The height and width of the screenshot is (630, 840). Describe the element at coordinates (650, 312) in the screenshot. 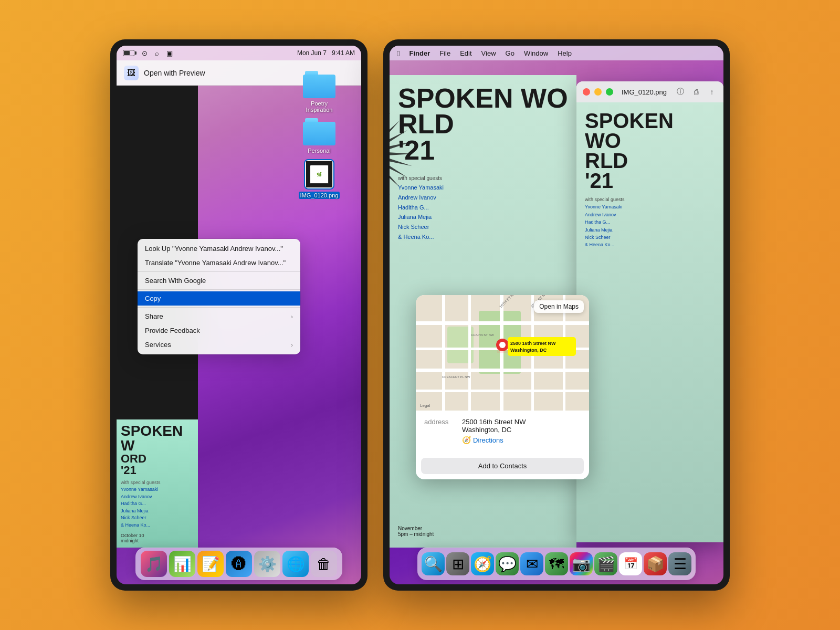

I see `finder-window: IMG_0120.png ⓘ ⎙ ↑ SPOKEN WORLD'21 with …` at that location.